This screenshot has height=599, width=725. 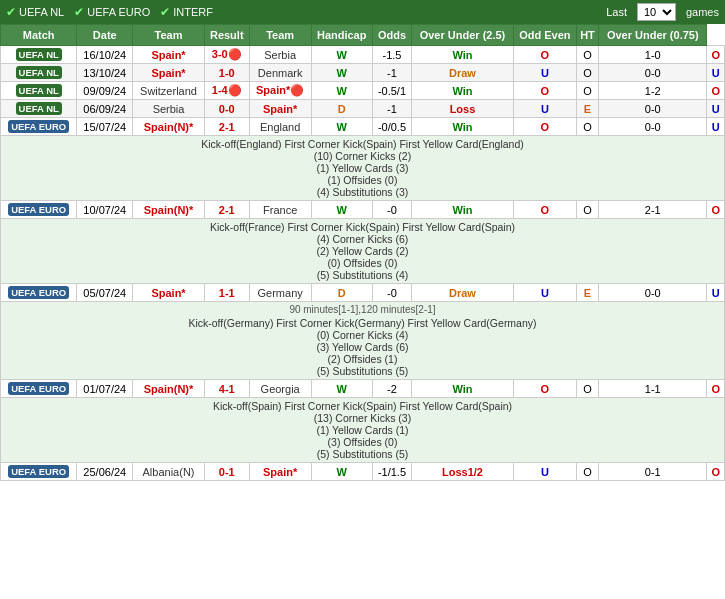 I want to click on detail-cell: 90 minutes[1-1],120 minutes[2-1]Kick-off…, so click(x=363, y=341).